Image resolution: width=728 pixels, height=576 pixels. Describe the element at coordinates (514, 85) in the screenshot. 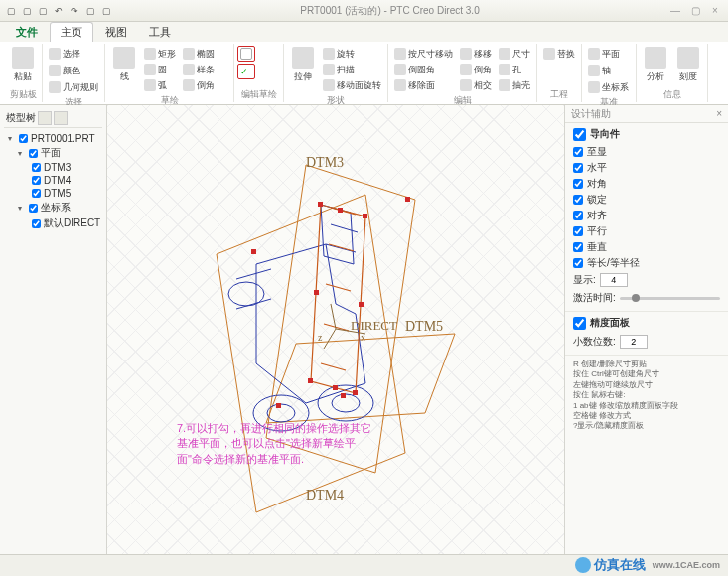

I see `shell2-button: 抽壳` at that location.